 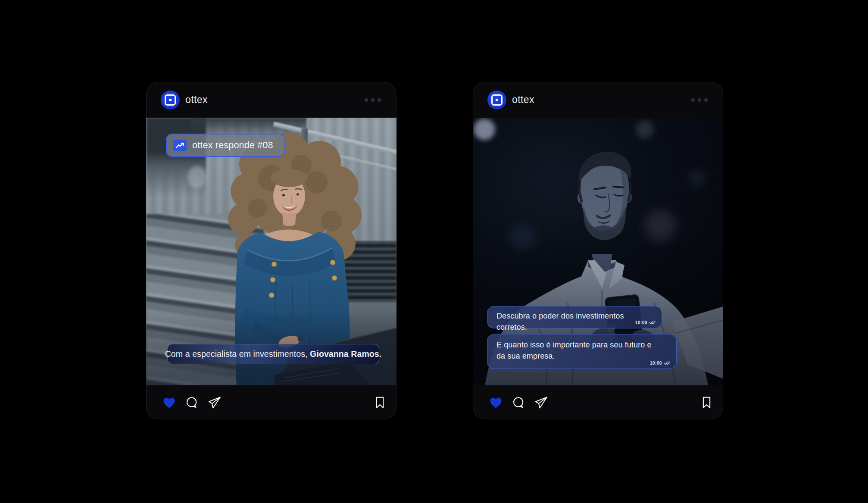 I want to click on specialist-name: Giovanna Ramos., so click(x=346, y=354).